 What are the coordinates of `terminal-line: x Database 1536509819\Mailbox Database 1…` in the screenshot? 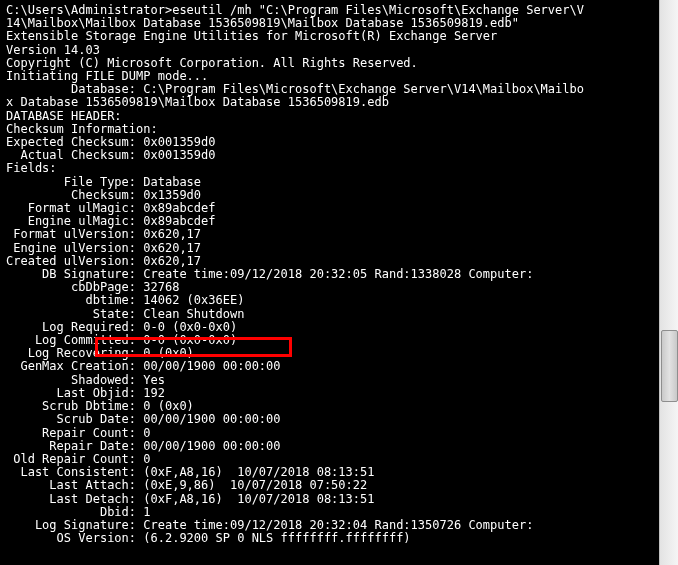 It's located at (330, 102).